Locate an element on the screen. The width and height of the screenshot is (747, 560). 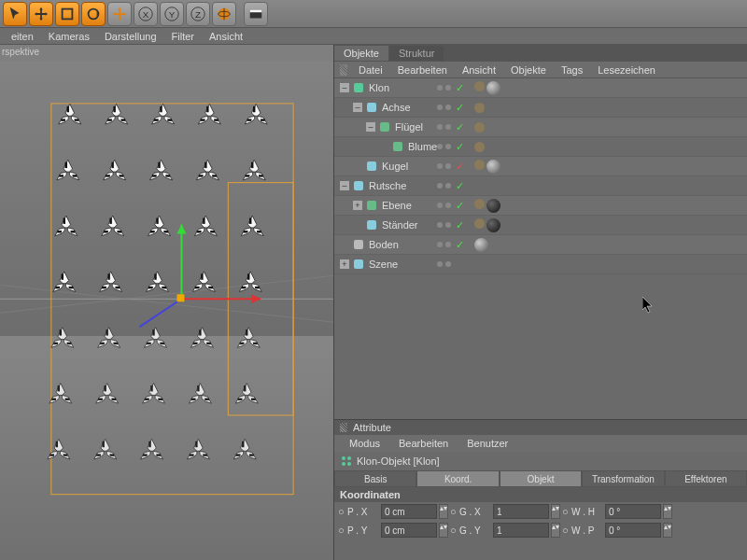
tree-row: Ständer✓ is located at coordinates (541, 226).